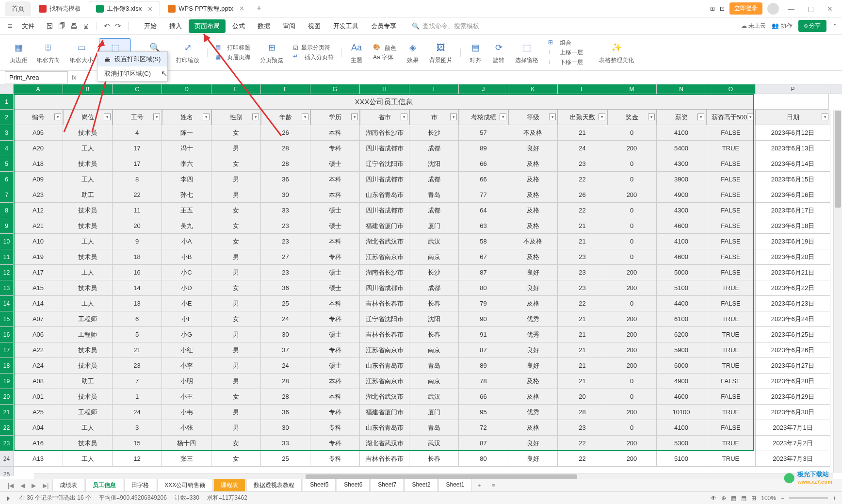 Image resolution: width=842 pixels, height=504 pixels. I want to click on cell: 工人, so click(88, 179).